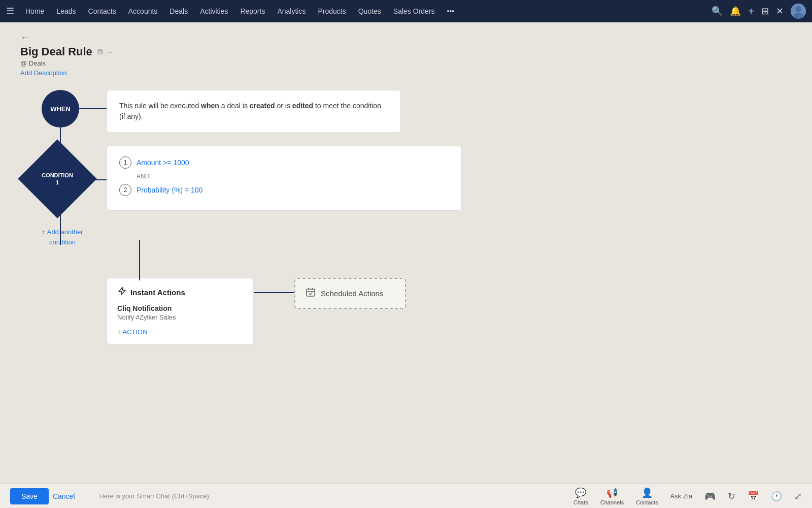  What do you see at coordinates (125, 190) in the screenshot?
I see `condition-number-2: 2` at bounding box center [125, 190].